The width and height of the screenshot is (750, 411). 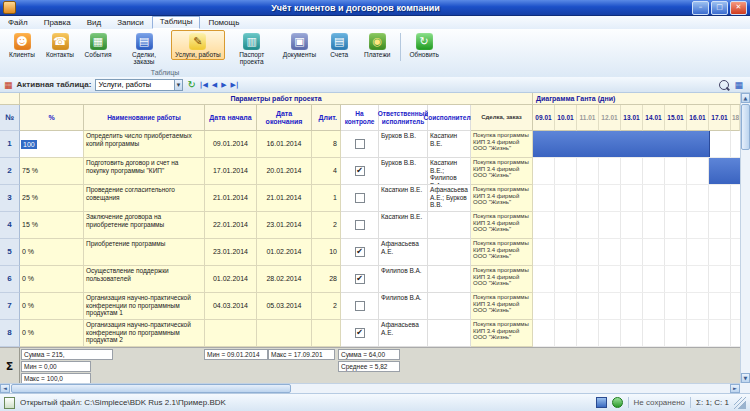 What do you see at coordinates (52, 118) in the screenshot?
I see `column-header-1: %` at bounding box center [52, 118].